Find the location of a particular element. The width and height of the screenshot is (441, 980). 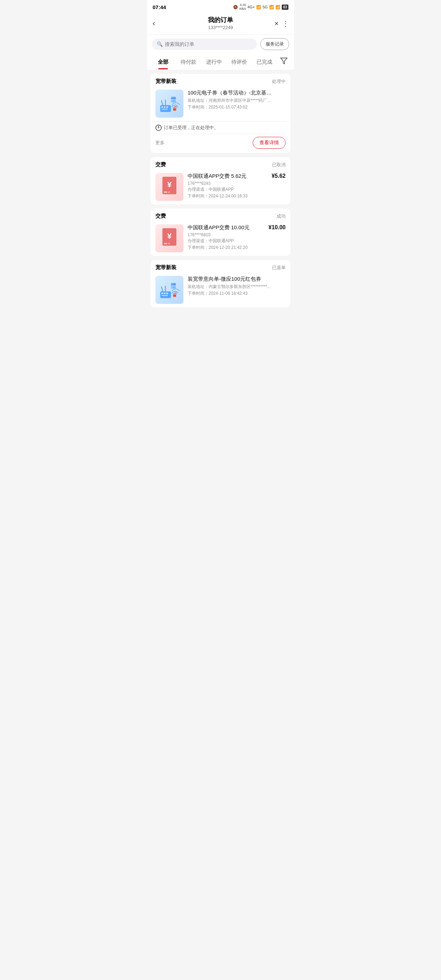

order-header-4: 宽带新装 已退单 is located at coordinates (221, 267).